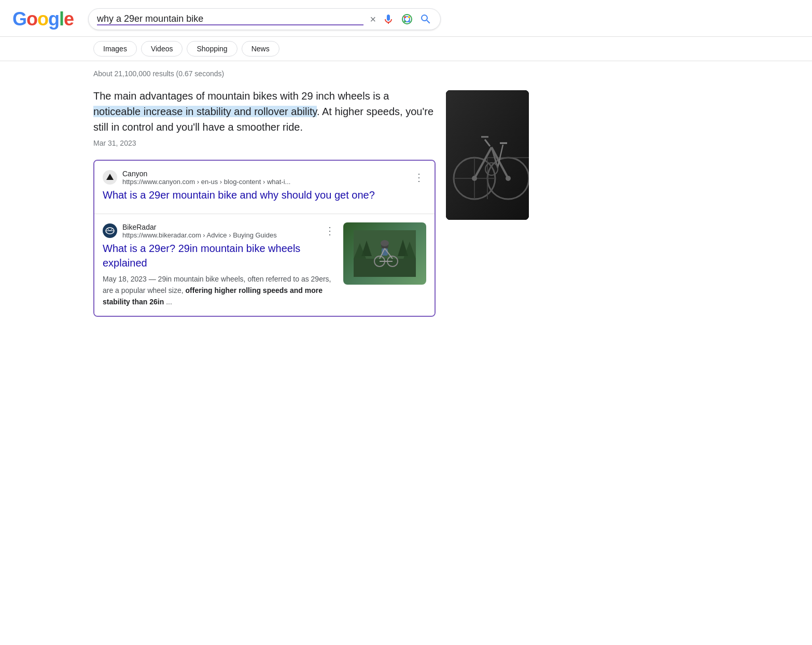 The image size is (812, 645). Describe the element at coordinates (419, 177) in the screenshot. I see `canyon-more-options-icon: ⋮` at that location.